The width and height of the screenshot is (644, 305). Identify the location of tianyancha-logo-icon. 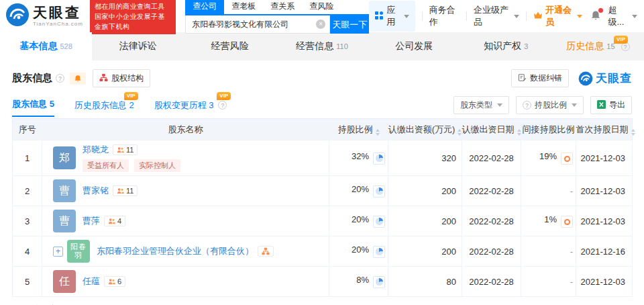
(17, 16).